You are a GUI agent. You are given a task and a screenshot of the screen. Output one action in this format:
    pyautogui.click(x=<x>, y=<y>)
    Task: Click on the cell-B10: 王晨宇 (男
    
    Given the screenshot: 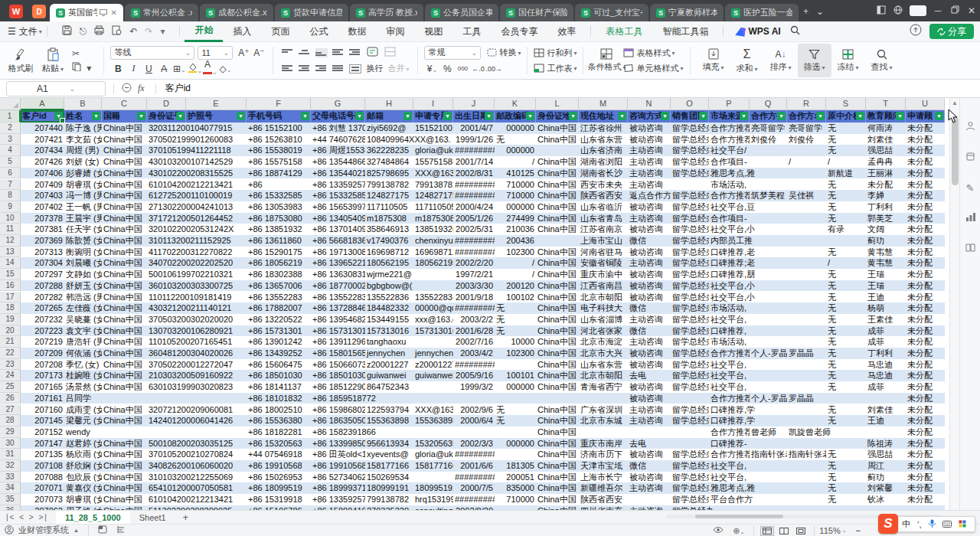 What is the action you would take?
    pyautogui.click(x=83, y=219)
    